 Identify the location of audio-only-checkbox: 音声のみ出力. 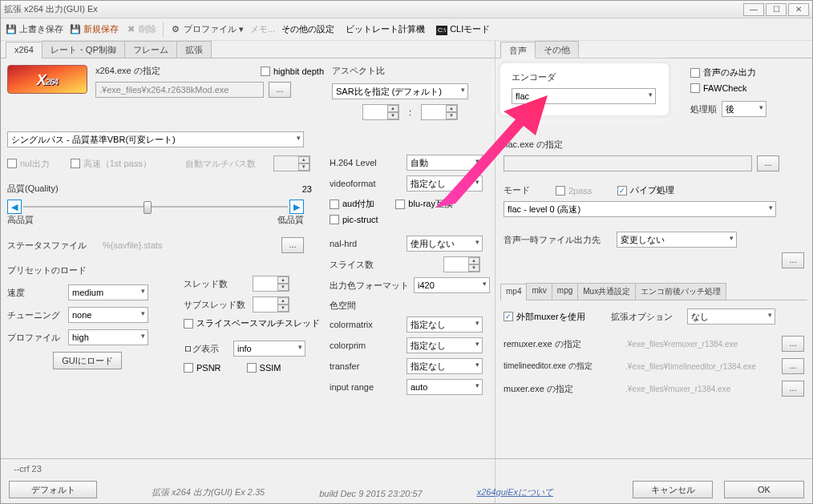
(723, 72).